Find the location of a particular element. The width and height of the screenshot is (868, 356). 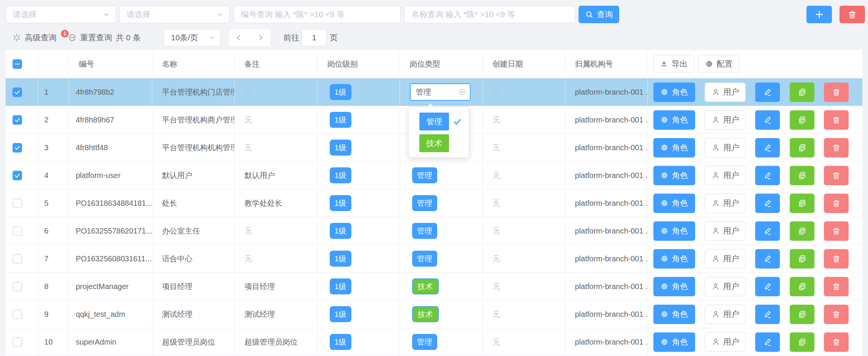

filter-select-2: 请选择 is located at coordinates (175, 14).